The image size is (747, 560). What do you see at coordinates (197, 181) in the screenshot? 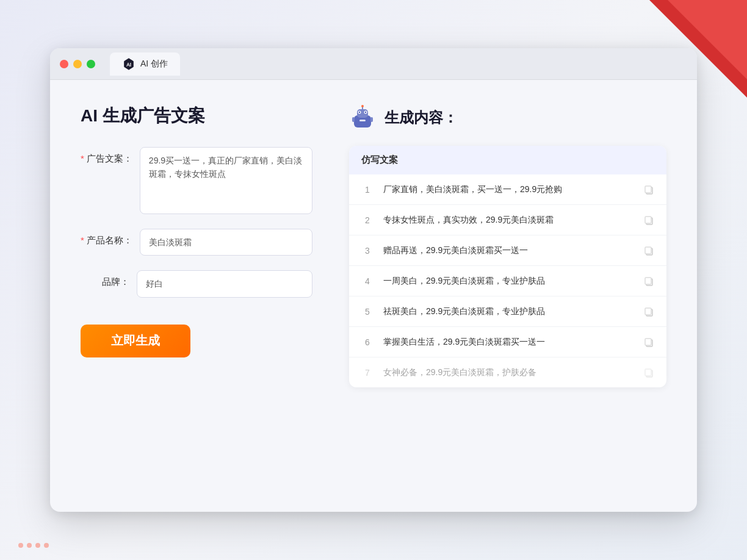
I see `form-group-ad-copy: 广告文案： 29.9买一送一，真正的厂家直销，美白淡斑霜，专抹女性斑点` at bounding box center [197, 181].